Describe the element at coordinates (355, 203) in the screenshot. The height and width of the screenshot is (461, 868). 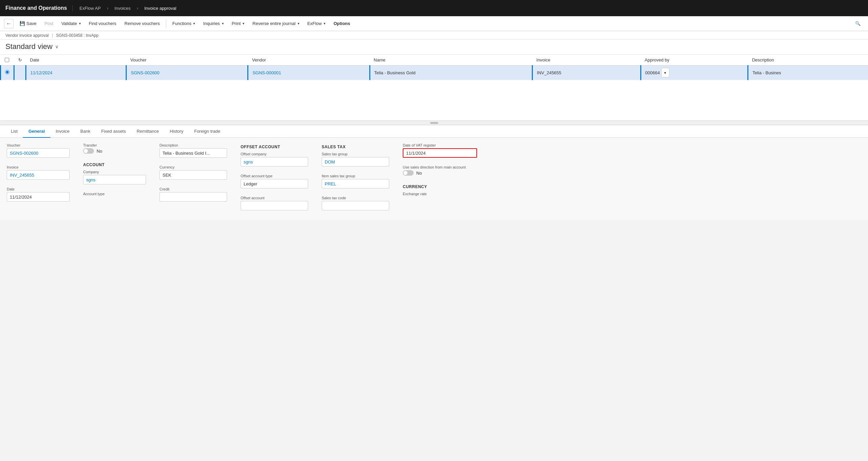
I see `sales-tax-code-group: Sales tax code` at that location.